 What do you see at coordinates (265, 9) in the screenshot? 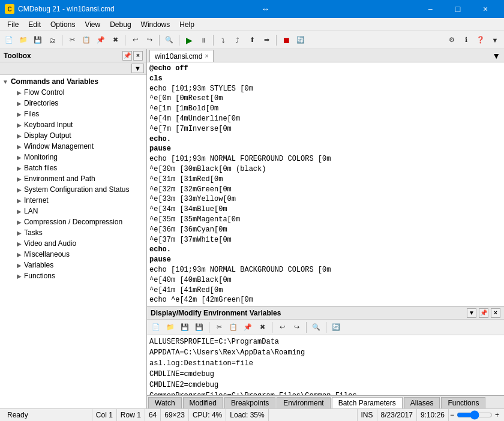
I see `title-arrows: ↔` at bounding box center [265, 9].